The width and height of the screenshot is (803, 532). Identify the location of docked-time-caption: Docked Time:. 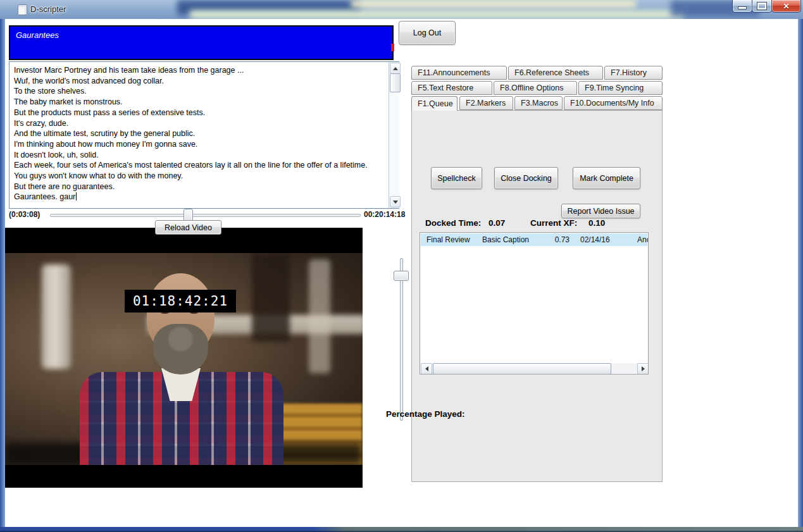
(453, 223).